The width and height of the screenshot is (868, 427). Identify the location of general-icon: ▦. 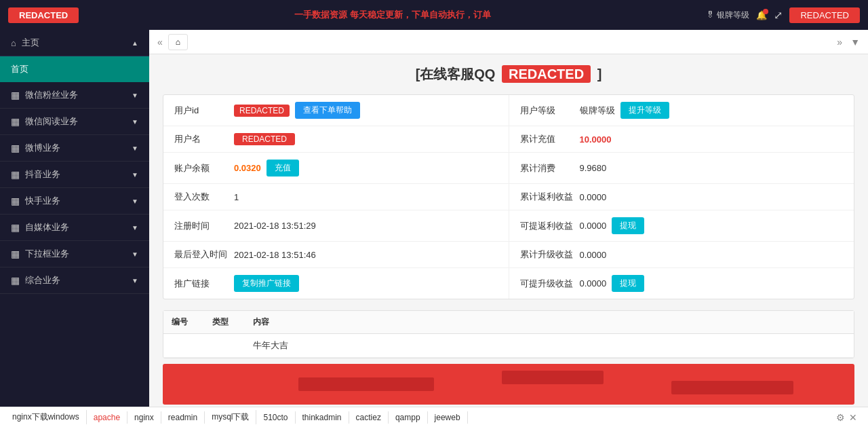
(15, 280).